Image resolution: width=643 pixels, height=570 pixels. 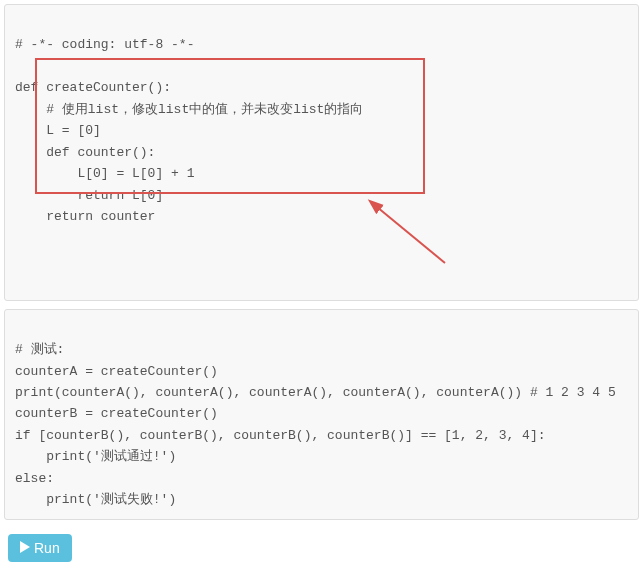 What do you see at coordinates (280, 436) in the screenshot?
I see `code-line: if [counterB(), counterB(), counterB(), …` at bounding box center [280, 436].